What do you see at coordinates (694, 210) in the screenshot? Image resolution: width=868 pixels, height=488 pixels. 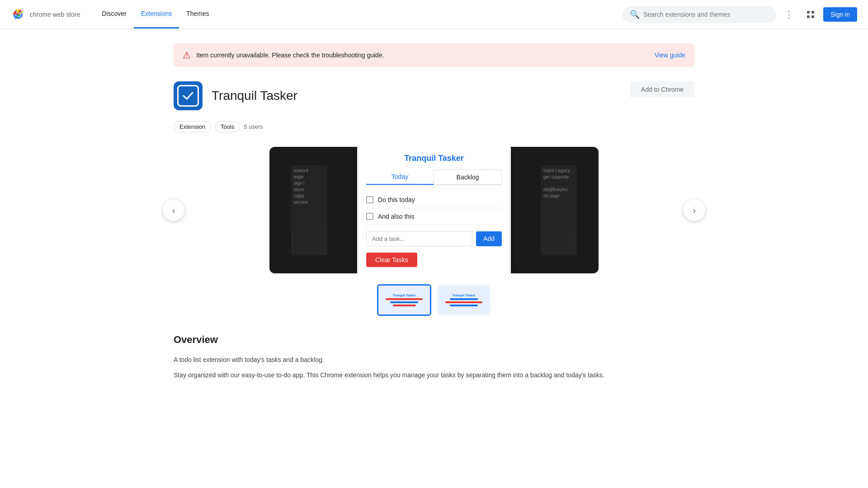 I see `carousel-next-button: ›` at bounding box center [694, 210].